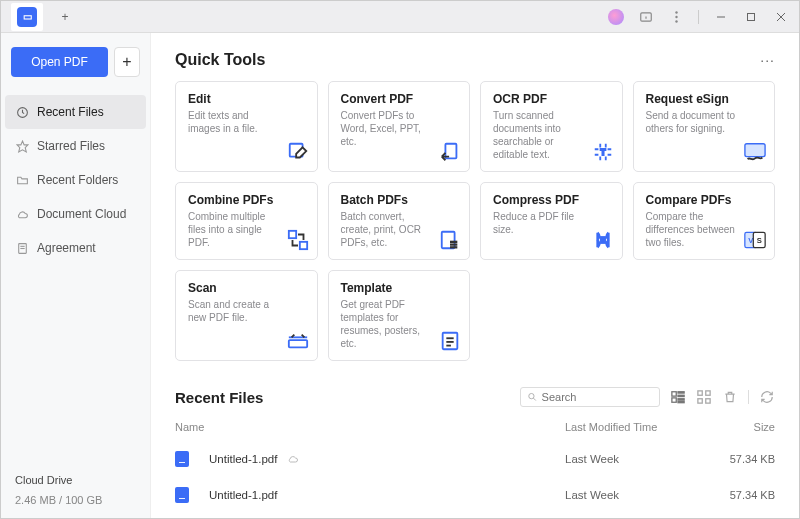 The width and height of the screenshot is (800, 519). I want to click on grid-view-icon, so click(704, 397).